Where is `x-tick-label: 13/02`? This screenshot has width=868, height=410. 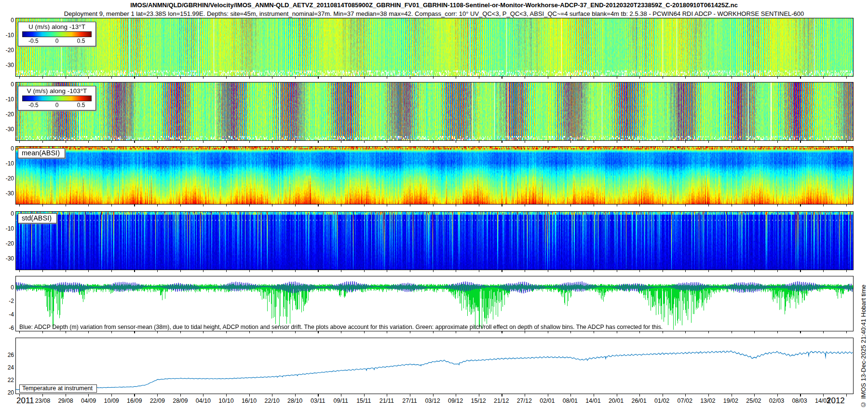
x-tick-label: 13/02 is located at coordinates (708, 401).